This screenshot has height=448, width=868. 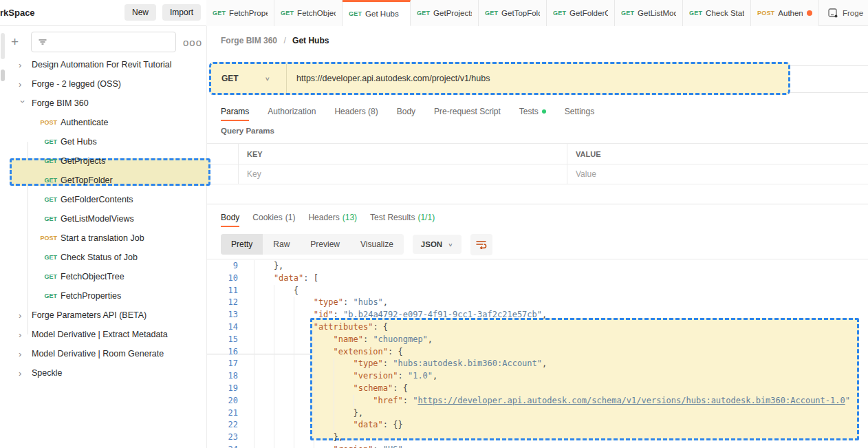 What do you see at coordinates (853, 13) in the screenshot?
I see `environment-label: Froge B` at bounding box center [853, 13].